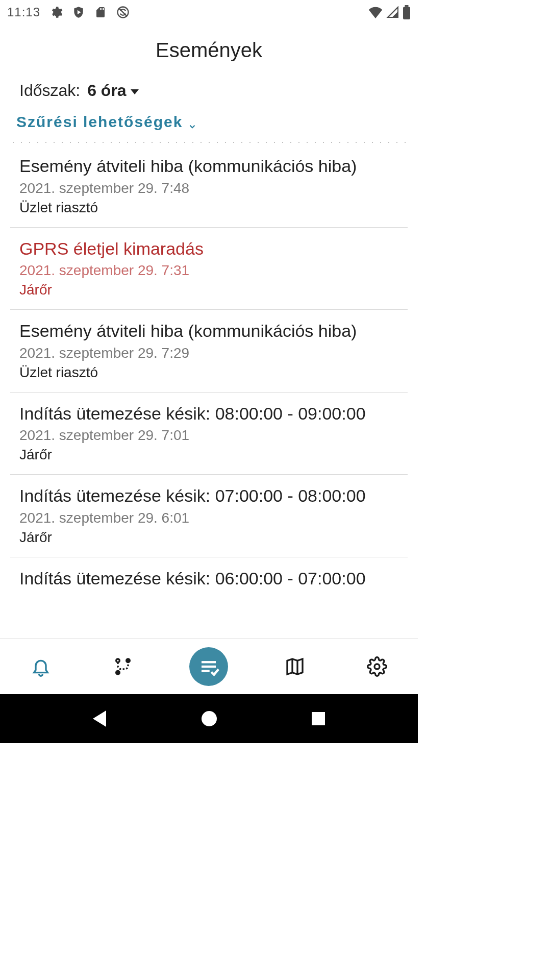  Describe the element at coordinates (318, 719) in the screenshot. I see `recent-key` at that location.